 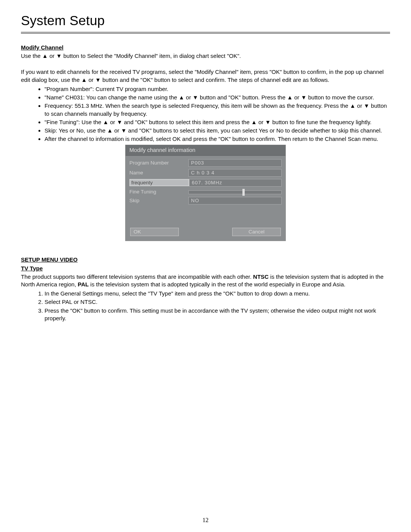 What do you see at coordinates (206, 47) in the screenshot?
I see `modify-channel-heading: Modify Channel` at bounding box center [206, 47].